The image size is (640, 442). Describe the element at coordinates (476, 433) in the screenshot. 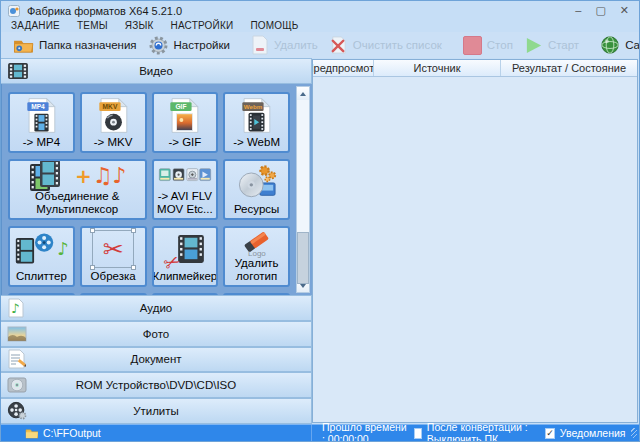

I see `status-right-area: Прошло времени : 00:00:00 После конверта…` at that location.